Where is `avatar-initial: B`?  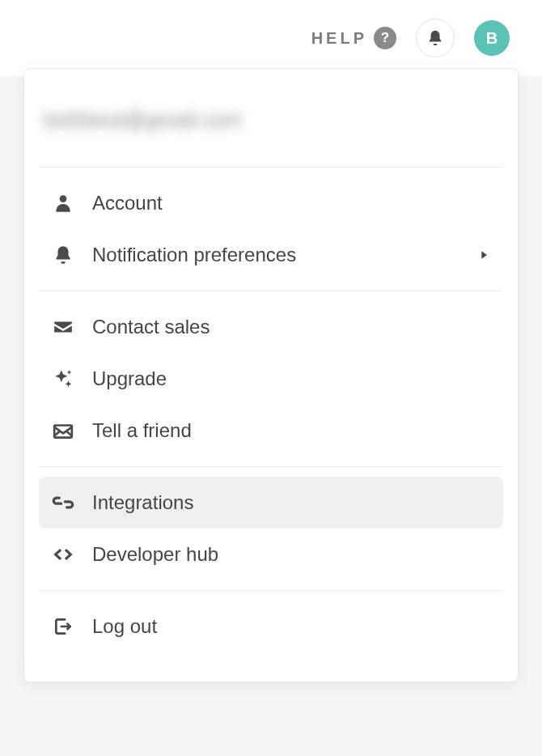 avatar-initial: B is located at coordinates (492, 39).